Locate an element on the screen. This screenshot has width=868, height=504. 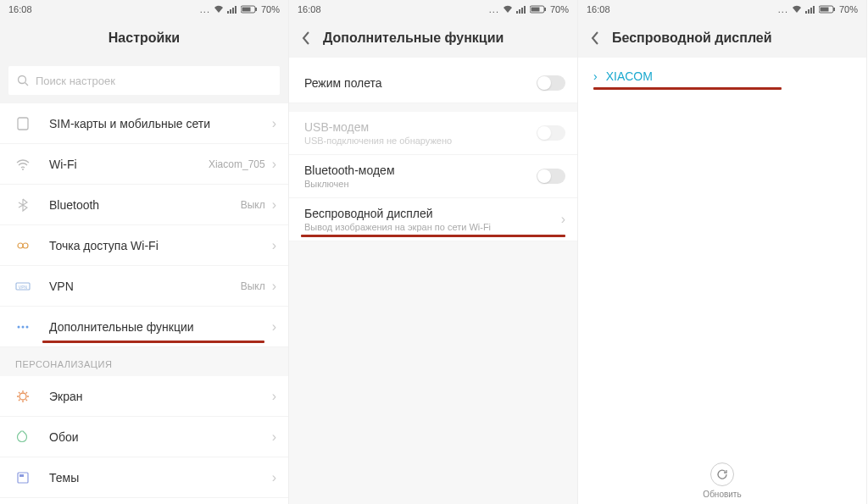
vpn-icon: VPN is located at coordinates (32, 286).